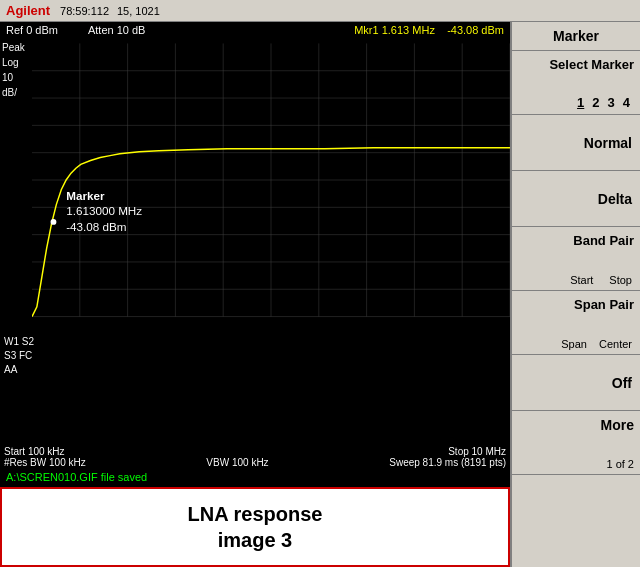  What do you see at coordinates (476, 30) in the screenshot?
I see `marker-dbm: -43.08 dBm` at bounding box center [476, 30].